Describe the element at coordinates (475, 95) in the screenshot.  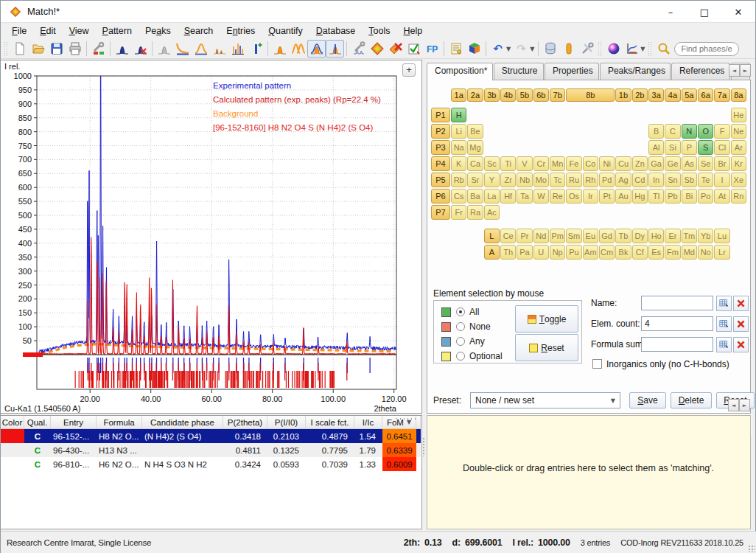
I see `group-button-2a: 2a` at that location.